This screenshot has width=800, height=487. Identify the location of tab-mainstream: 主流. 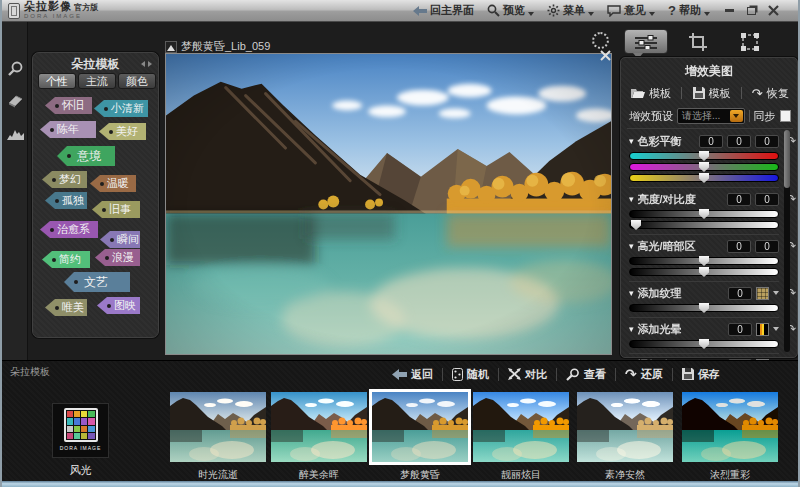
(97, 81).